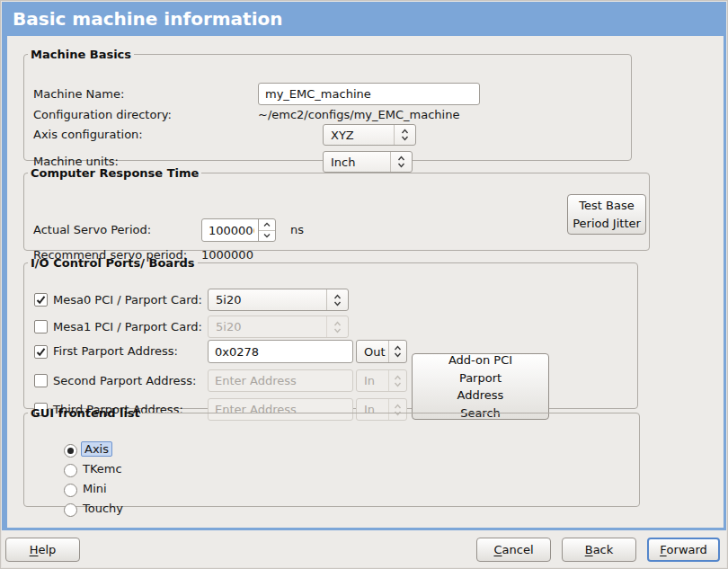 Image resolution: width=728 pixels, height=569 pixels. What do you see at coordinates (70, 451) in the screenshot?
I see `radio-dot` at bounding box center [70, 451].